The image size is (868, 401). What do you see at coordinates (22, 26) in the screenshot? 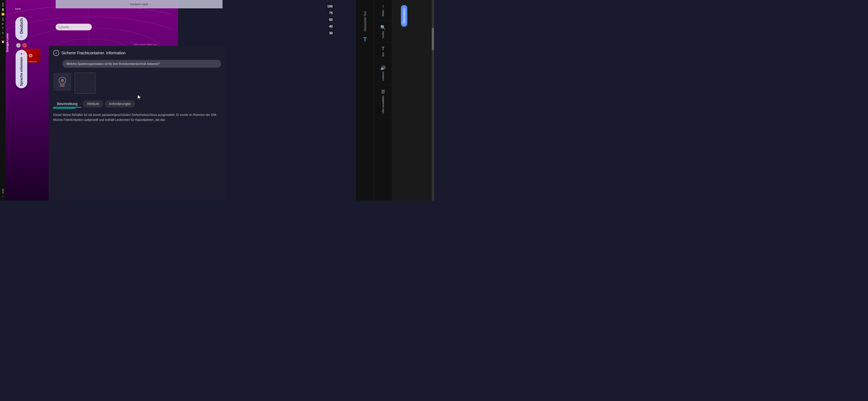
I see `deutsch-label: Deutsch` at bounding box center [22, 26].